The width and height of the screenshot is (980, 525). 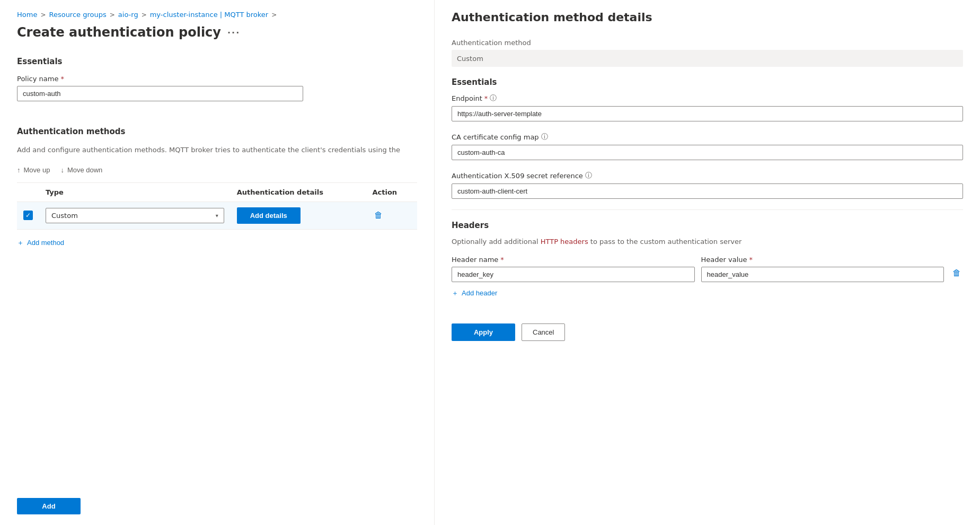 What do you see at coordinates (517, 176) in the screenshot?
I see `auth-x509-label-text: Authentication X.509 secret reference` at bounding box center [517, 176].